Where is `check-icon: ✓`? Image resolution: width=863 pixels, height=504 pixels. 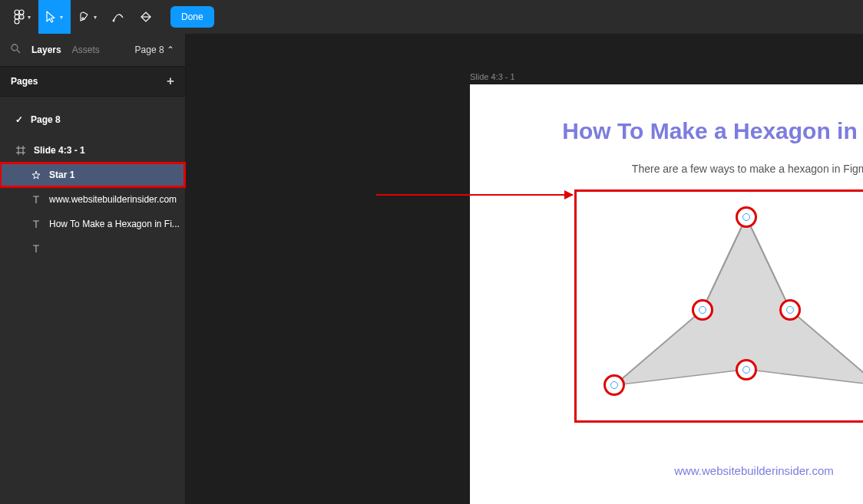
check-icon: ✓ is located at coordinates (19, 120).